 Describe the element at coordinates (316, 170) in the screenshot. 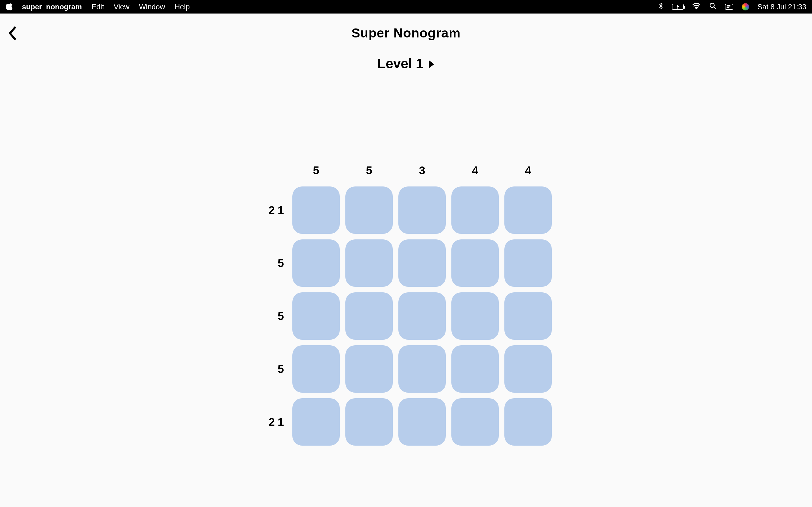

I see `col-hint-0: 5` at that location.